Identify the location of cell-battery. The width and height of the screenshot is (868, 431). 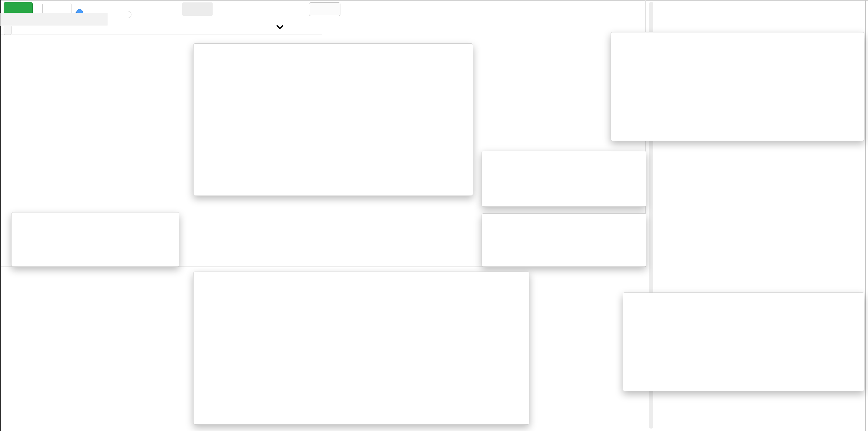
(564, 240).